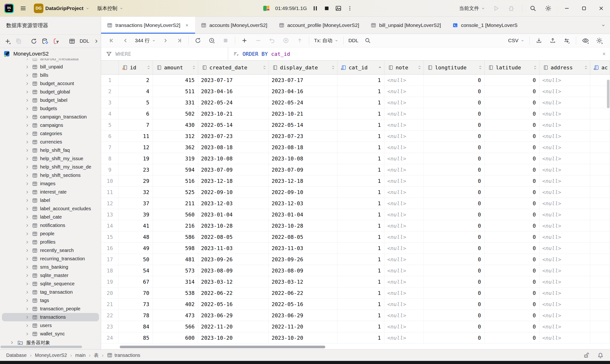  Describe the element at coordinates (51, 125) in the screenshot. I see `sidebar-item-campaigns: campaigns` at that location.